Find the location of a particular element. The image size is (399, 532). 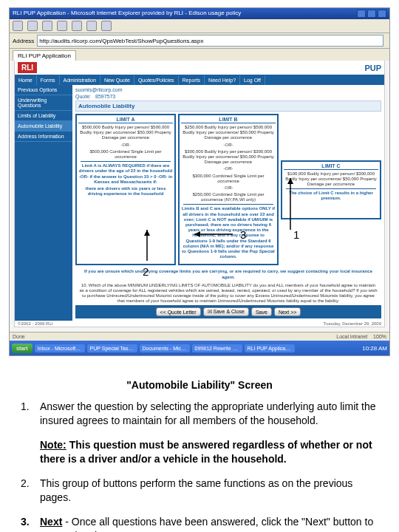

sidenav-address: Address Information is located at coordinates (44, 137).